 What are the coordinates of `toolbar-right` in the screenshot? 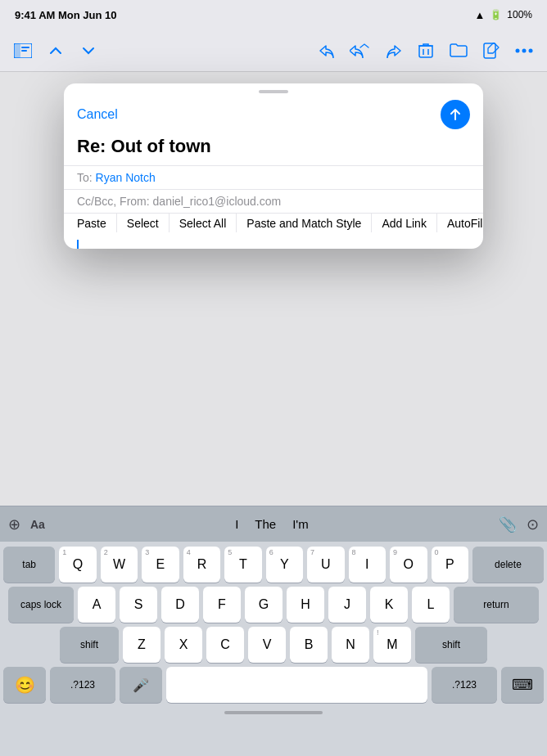 It's located at (426, 51).